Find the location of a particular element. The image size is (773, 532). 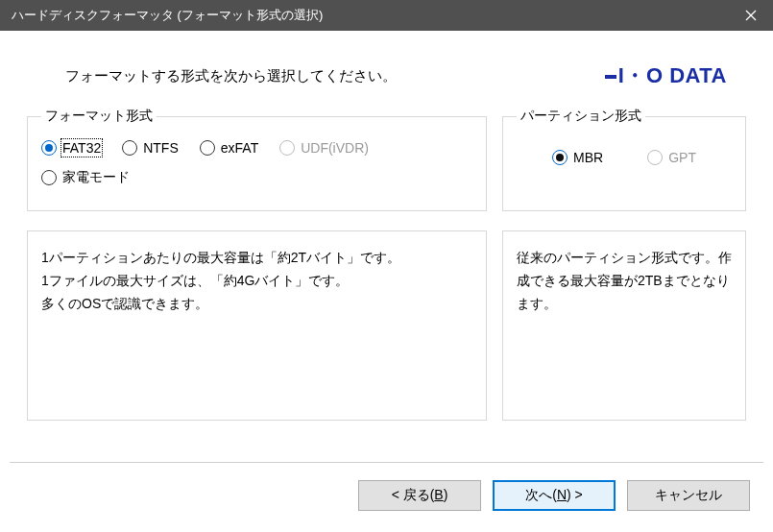

radio-udf-label: UDF(iVDR) is located at coordinates (334, 148).